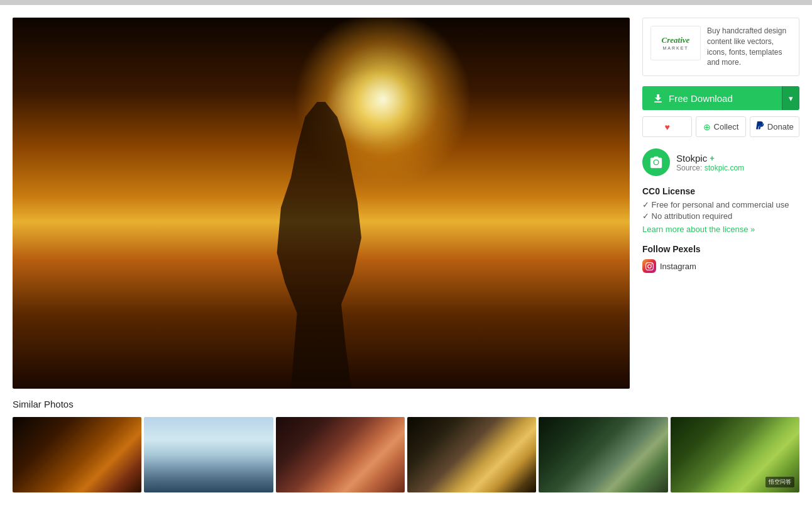  I want to click on collect-label: Collect, so click(727, 127).